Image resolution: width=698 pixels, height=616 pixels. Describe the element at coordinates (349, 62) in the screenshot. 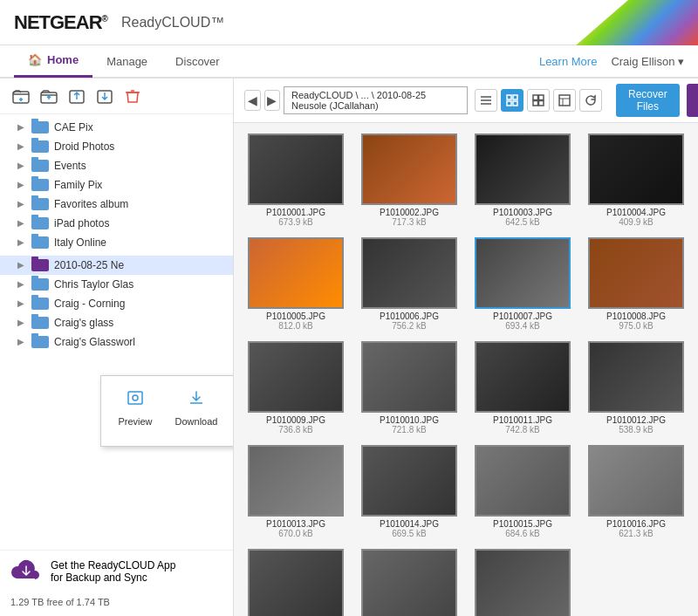

I see `nav-bar: 🏠 Home Manage Discover Learn More Craig …` at that location.